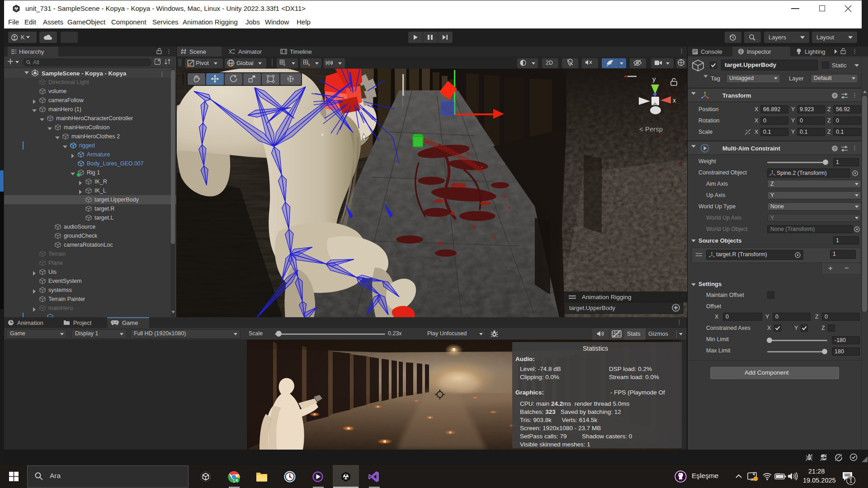  Describe the element at coordinates (654, 79) in the screenshot. I see `svg-text: y` at that location.